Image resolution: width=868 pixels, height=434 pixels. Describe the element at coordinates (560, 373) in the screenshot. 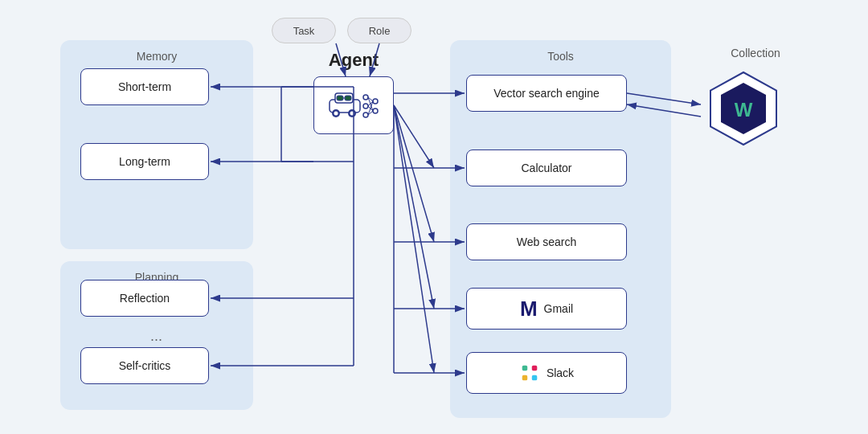

I see `slack-label: Slack` at that location.